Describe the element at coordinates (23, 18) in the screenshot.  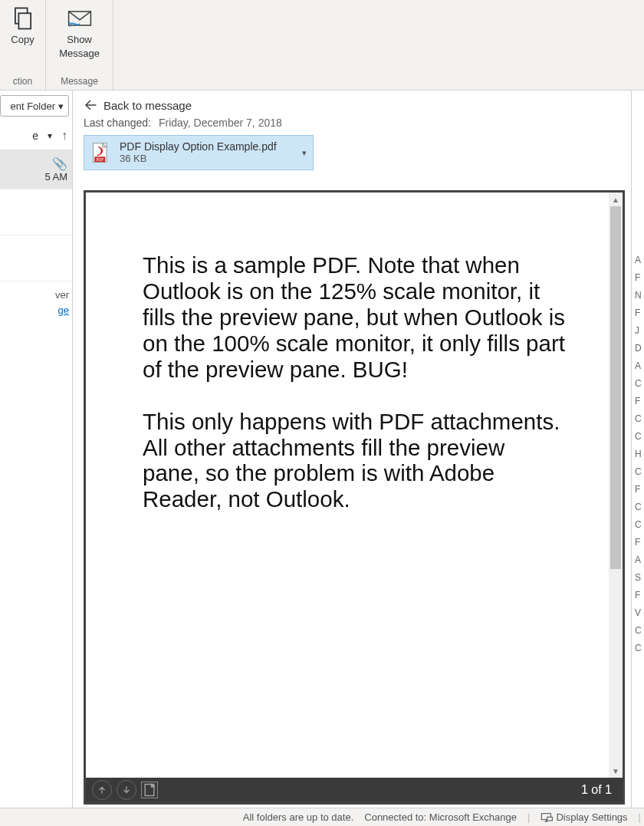
I see `copy-icon` at that location.